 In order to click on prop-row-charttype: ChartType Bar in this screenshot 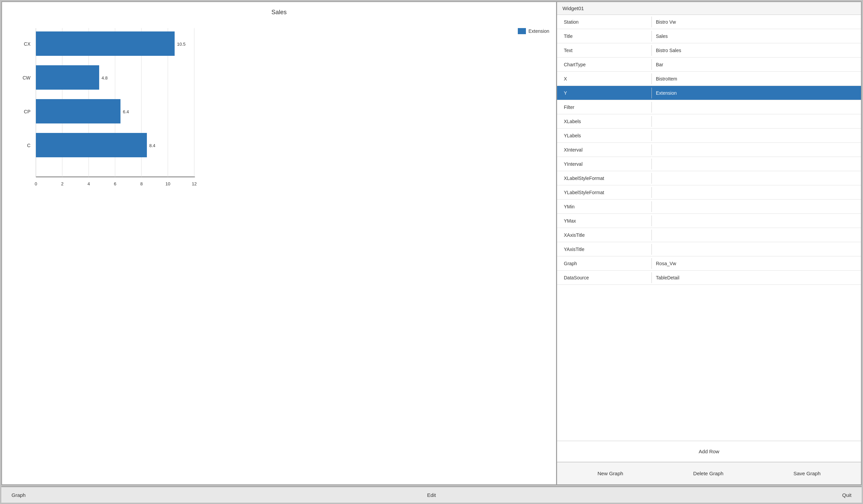, I will do `click(709, 64)`.